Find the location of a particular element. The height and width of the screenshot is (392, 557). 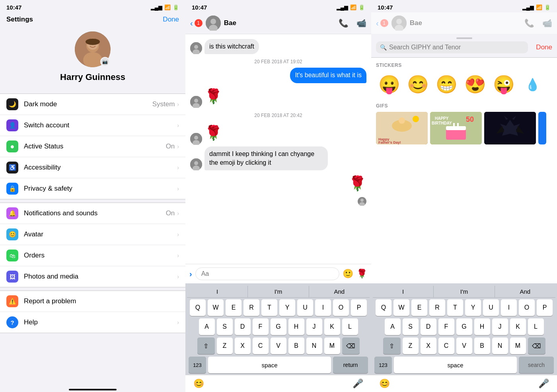

settings-item-orders: 🛍 Orders › is located at coordinates (93, 255).